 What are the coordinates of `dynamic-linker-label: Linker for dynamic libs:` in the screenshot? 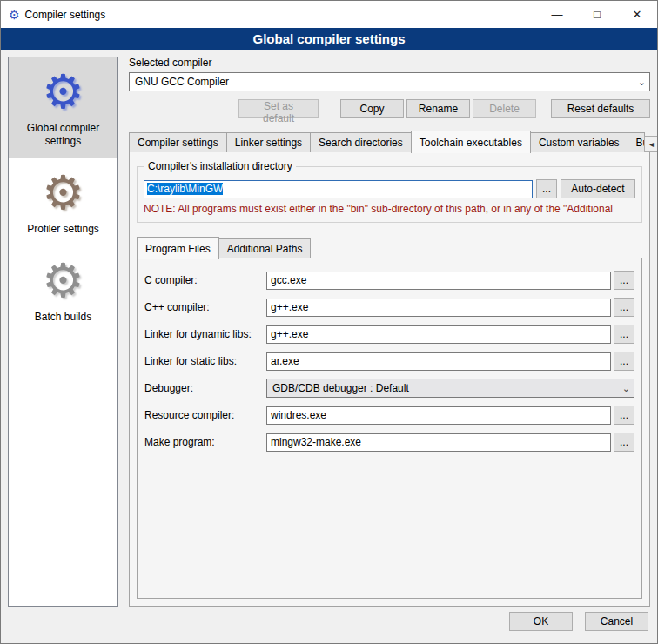 It's located at (205, 334).